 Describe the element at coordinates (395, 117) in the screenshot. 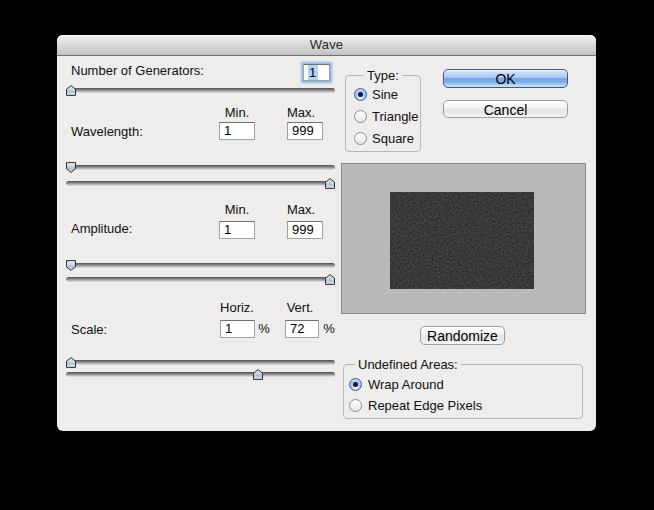

I see `type-option-triangle-label: Triangle` at that location.